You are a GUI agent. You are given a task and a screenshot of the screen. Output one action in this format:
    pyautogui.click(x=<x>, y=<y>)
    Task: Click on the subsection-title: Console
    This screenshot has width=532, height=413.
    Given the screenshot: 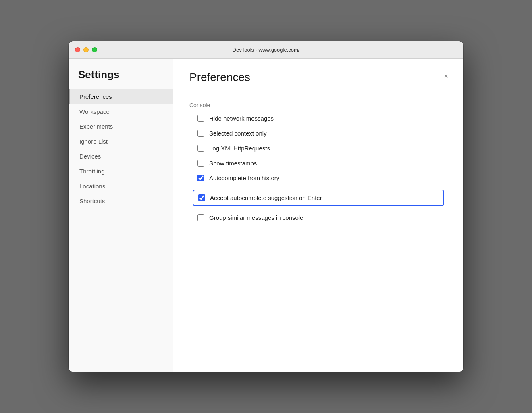 What is the action you would take?
    pyautogui.click(x=318, y=105)
    